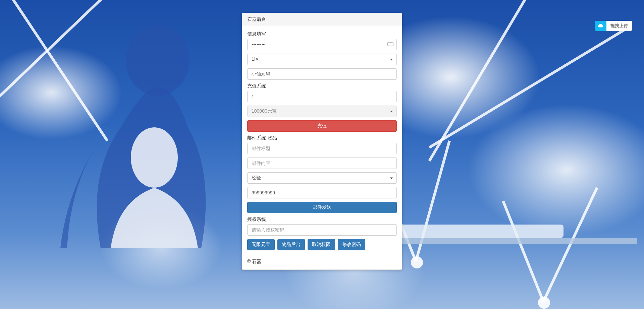 The width and height of the screenshot is (644, 309). I want to click on item-admin-button: 物品后台, so click(291, 245).